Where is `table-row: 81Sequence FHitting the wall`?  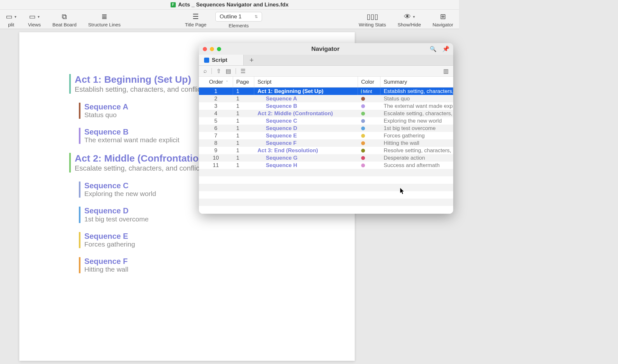 table-row: 81Sequence FHitting the wall is located at coordinates (326, 143).